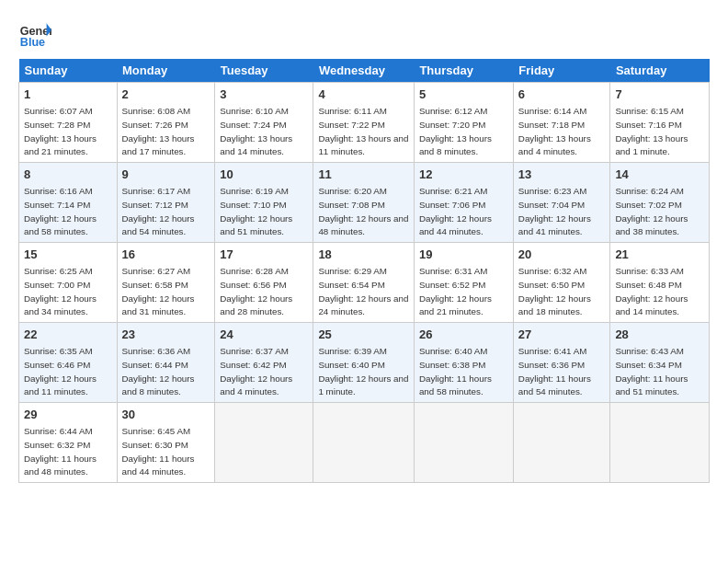 This screenshot has width=728, height=563. I want to click on day-number: 16, so click(166, 255).